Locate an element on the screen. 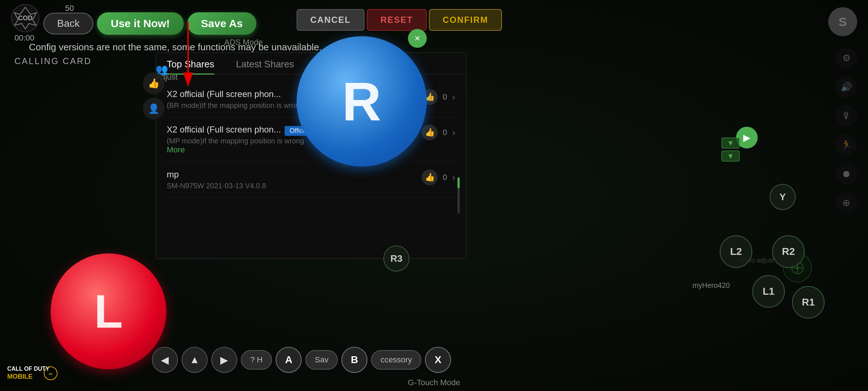 This screenshot has height=391, width=868. r-button-label: R is located at coordinates (362, 101).